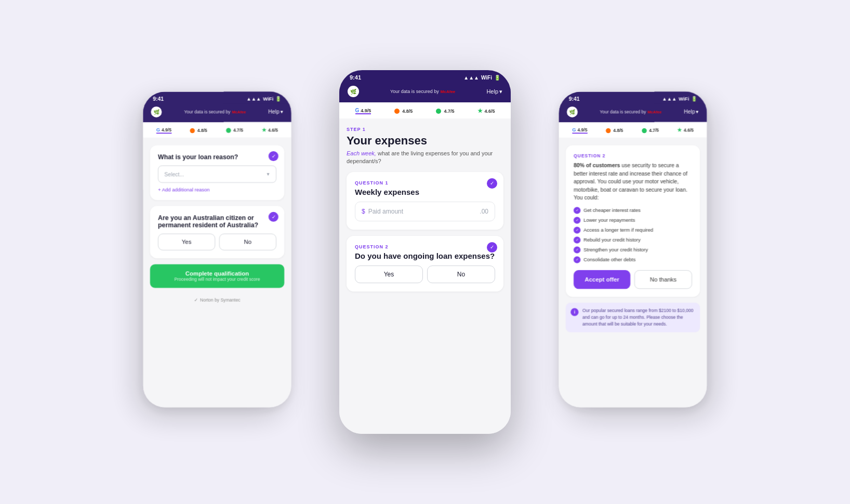 This screenshot has height=504, width=850. Describe the element at coordinates (425, 141) in the screenshot. I see `page-title-center: Your expenses` at that location.